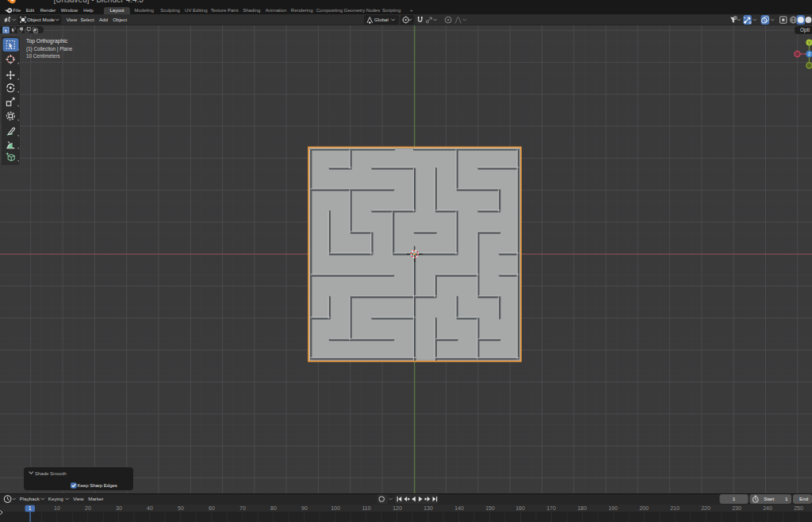 The height and width of the screenshot is (522, 812). I want to click on svg-text: 120, so click(397, 508).